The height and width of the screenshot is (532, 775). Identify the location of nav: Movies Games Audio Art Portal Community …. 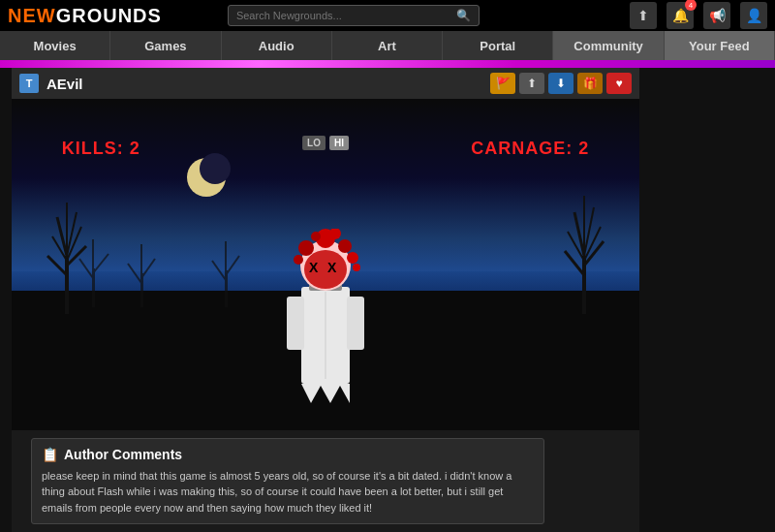
(388, 46).